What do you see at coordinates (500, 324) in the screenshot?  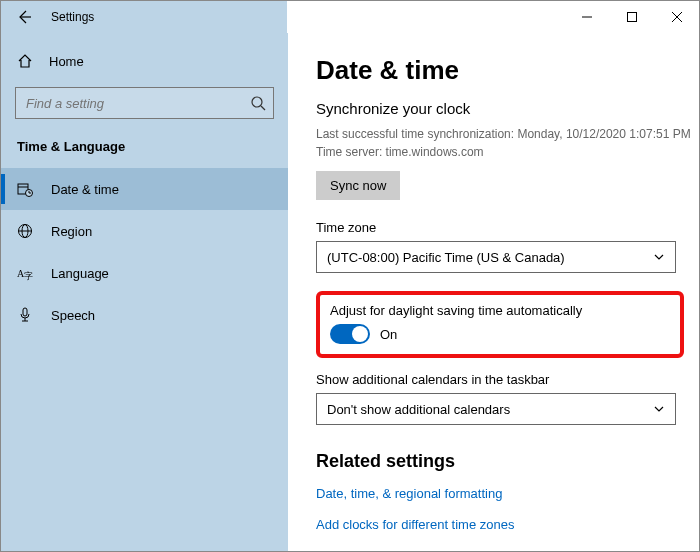 I see `dst-highlight: Adjust for daylight saving time automati…` at bounding box center [500, 324].